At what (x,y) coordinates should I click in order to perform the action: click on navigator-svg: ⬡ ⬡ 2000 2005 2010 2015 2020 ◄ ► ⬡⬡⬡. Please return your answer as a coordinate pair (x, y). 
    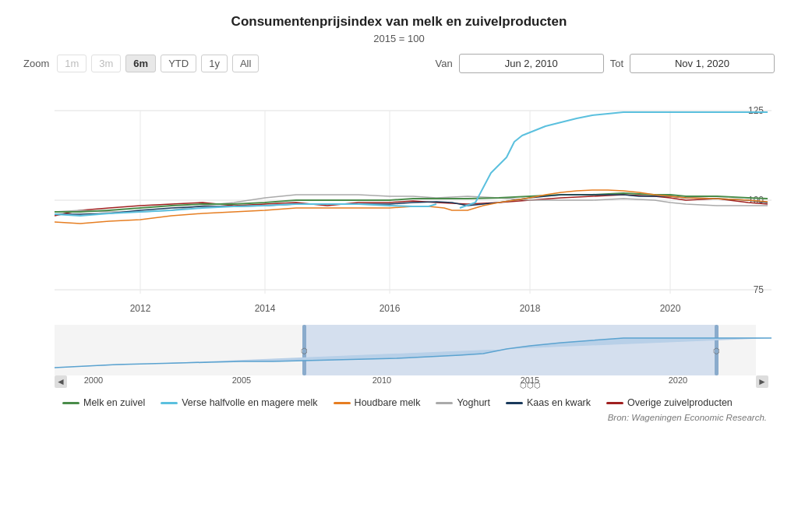
    Looking at the image, I should click on (399, 356).